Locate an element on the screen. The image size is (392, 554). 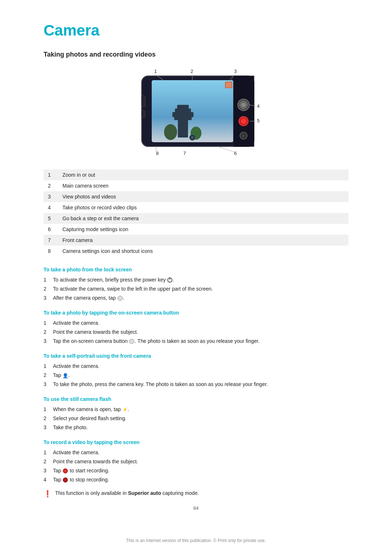
steps-on-screen-button: 1Activate the camera.2Point the camera t… is located at coordinates (196, 332).